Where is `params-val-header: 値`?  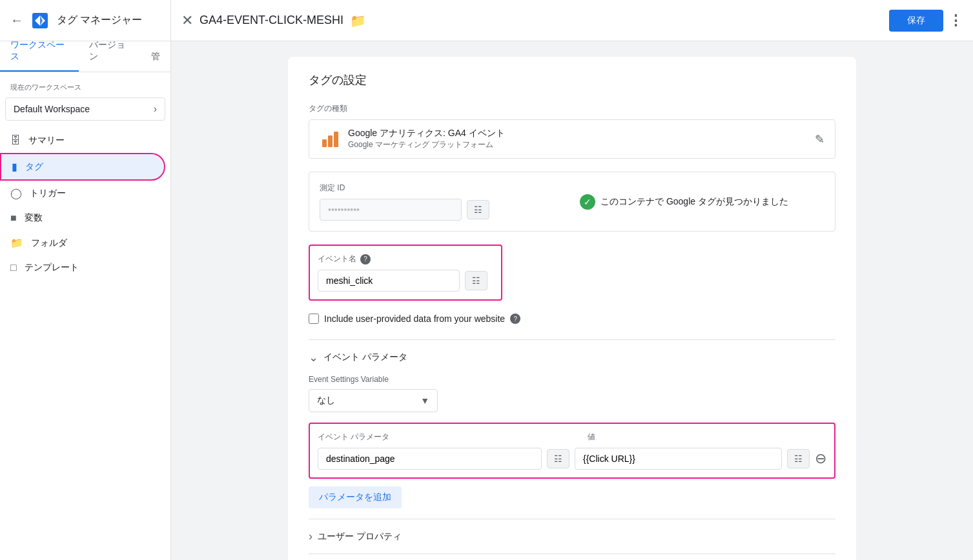
params-val-header: 値 is located at coordinates (707, 437).